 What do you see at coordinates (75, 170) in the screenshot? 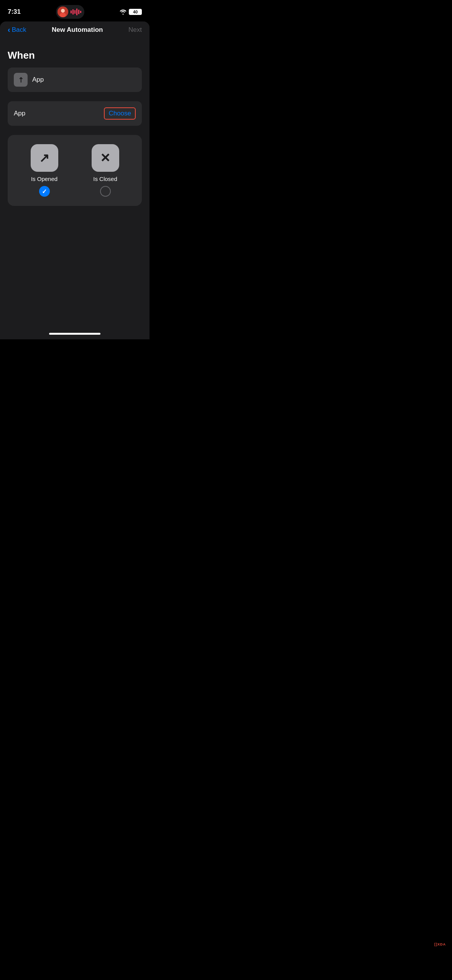
I see `options-panel: ↗ Is Opened ✓ ✕ Is Closed` at bounding box center [75, 170].